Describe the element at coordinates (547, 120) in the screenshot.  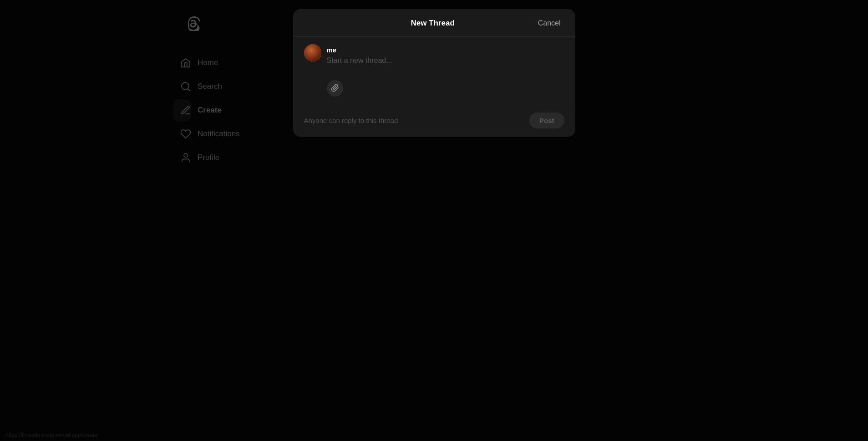
I see `post-button: Post` at that location.